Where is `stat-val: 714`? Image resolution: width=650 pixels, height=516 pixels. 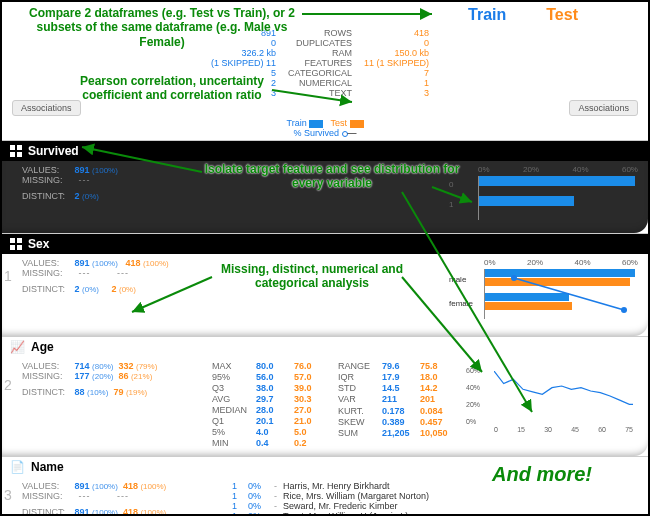
stat-val: 714 is located at coordinates (82, 366).